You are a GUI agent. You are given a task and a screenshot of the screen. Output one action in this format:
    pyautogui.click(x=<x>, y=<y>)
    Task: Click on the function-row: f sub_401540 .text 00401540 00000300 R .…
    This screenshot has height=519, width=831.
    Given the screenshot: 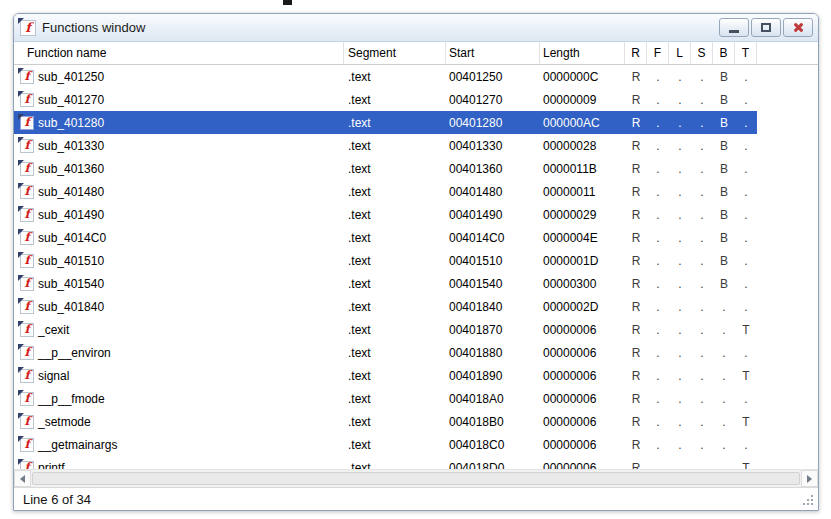 What is the action you would take?
    pyautogui.click(x=386, y=284)
    